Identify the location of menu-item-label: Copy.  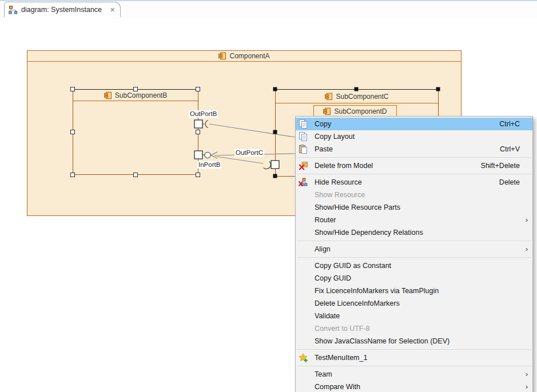
(401, 124).